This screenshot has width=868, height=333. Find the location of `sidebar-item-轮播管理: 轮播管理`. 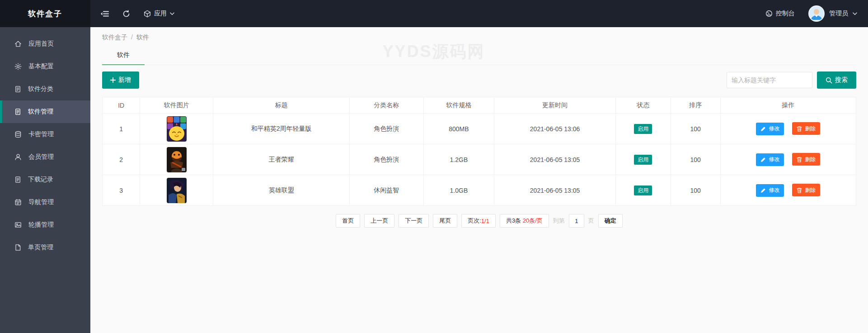

sidebar-item-轮播管理: 轮播管理 is located at coordinates (45, 225).